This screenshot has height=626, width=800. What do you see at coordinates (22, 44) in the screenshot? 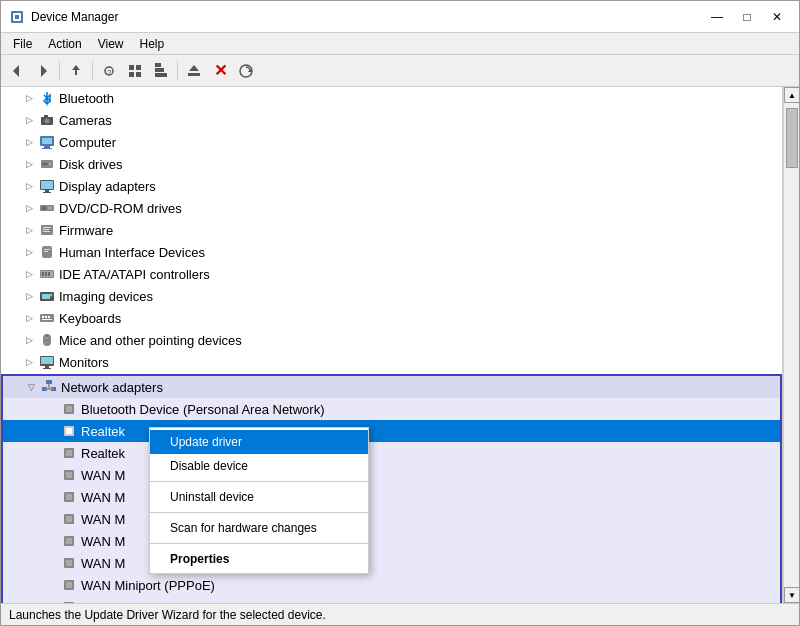
I see `menu-file: File` at bounding box center [22, 44].